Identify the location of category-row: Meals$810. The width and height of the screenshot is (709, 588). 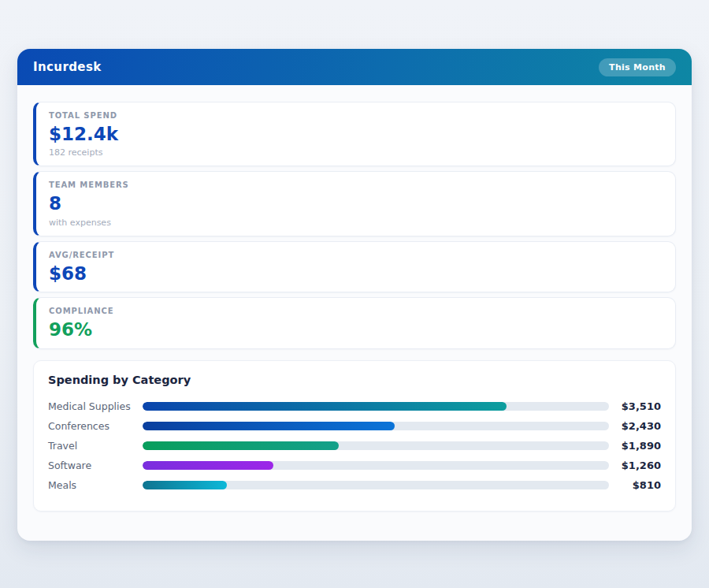
(354, 486).